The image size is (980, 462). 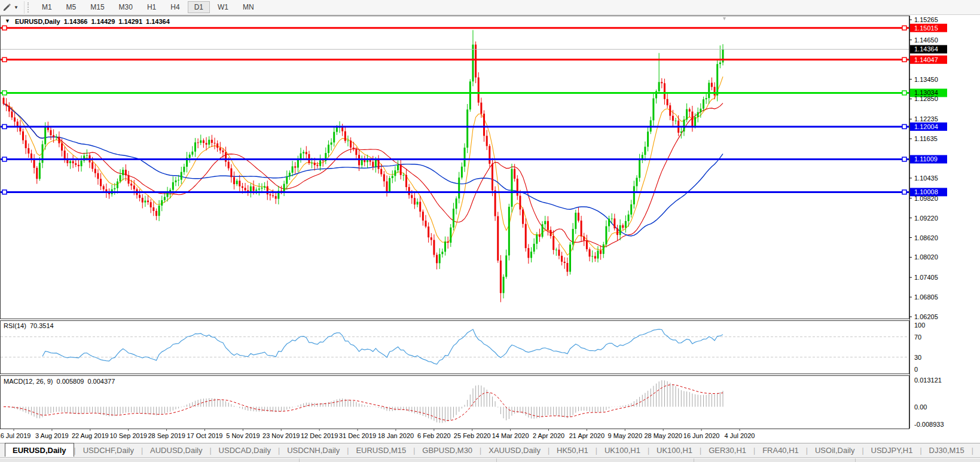 I want to click on date-label: 16 Jul 2019, so click(x=16, y=436).